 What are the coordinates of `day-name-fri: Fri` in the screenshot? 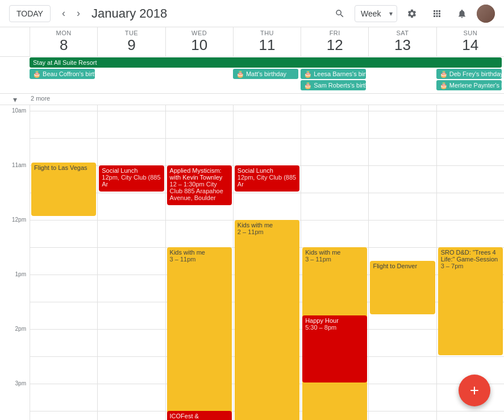 It's located at (335, 33).